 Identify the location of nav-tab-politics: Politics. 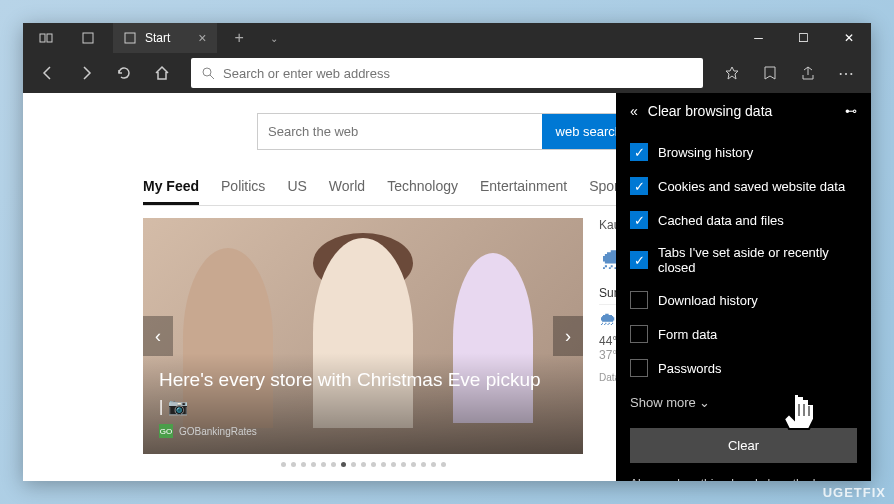
(243, 188).